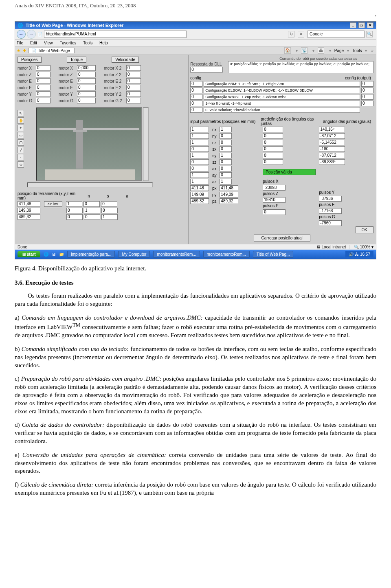 The height and width of the screenshot is (588, 391). What do you see at coordinates (357, 50) in the screenshot?
I see `tools-menu: Tools` at bounding box center [357, 50].